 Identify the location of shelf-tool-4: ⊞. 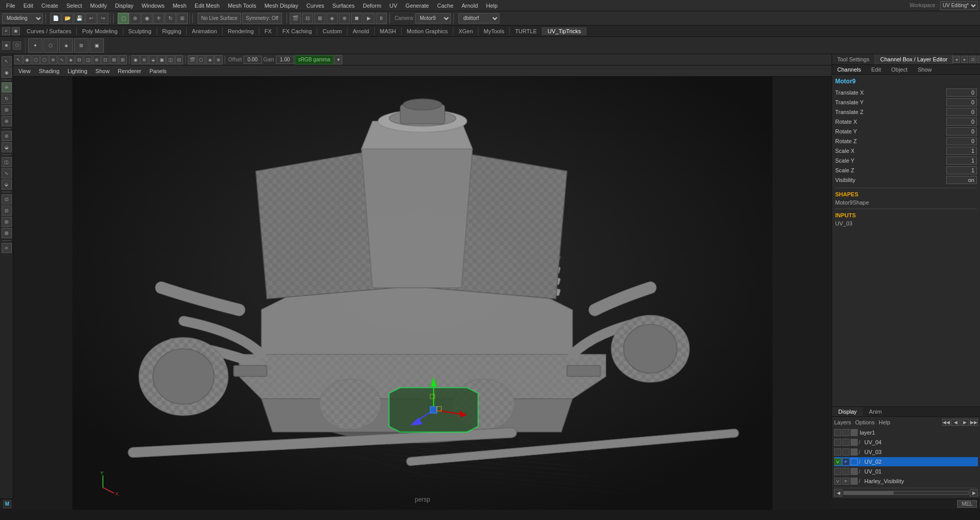
(81, 46).